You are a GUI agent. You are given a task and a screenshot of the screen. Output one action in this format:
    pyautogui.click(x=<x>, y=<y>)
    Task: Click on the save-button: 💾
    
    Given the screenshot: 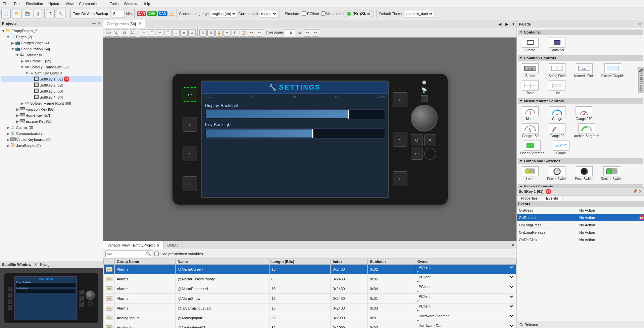 What is the action you would take?
    pyautogui.click(x=28, y=14)
    